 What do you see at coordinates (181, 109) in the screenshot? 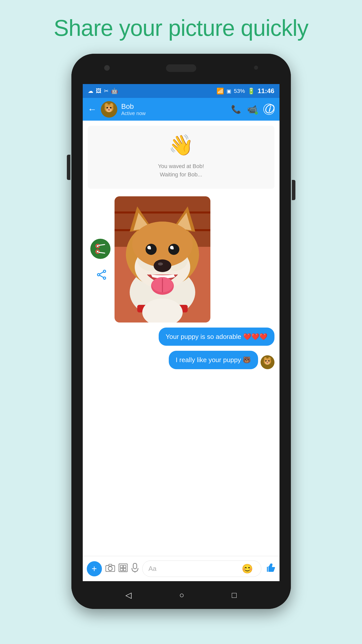
I see `app-bar: ← Bob Active no` at bounding box center [181, 109].